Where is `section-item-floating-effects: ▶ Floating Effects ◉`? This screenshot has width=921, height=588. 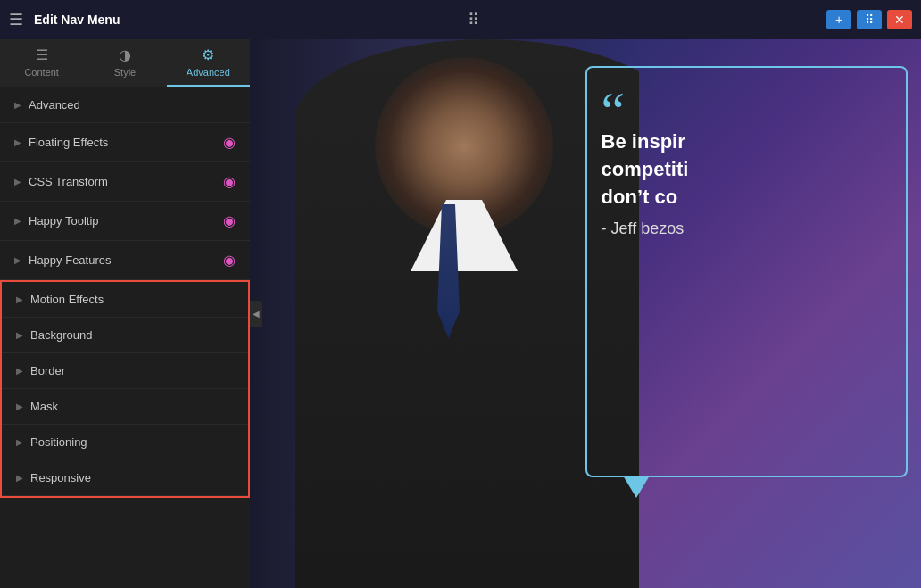
section-item-floating-effects: ▶ Floating Effects ◉ is located at coordinates (125, 143).